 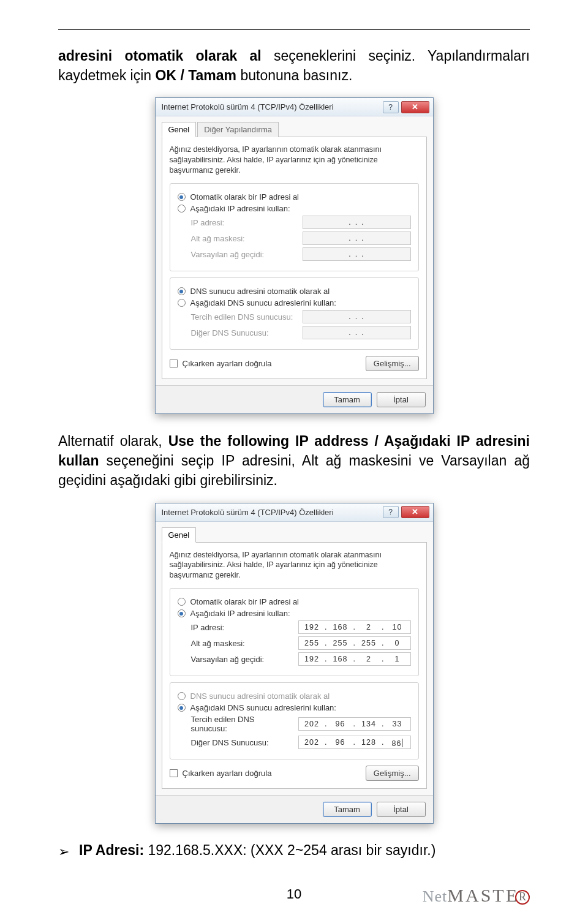 I want to click on ip-octet: 10, so click(x=398, y=627).